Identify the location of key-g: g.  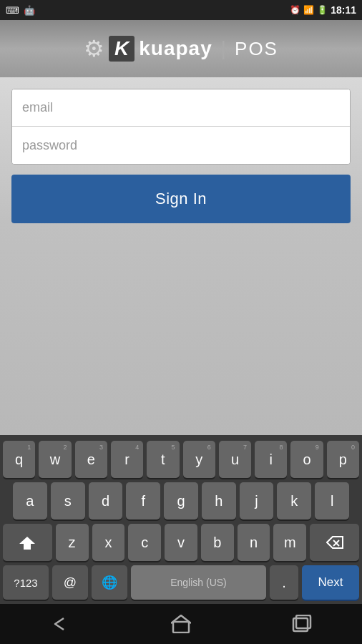
(181, 501).